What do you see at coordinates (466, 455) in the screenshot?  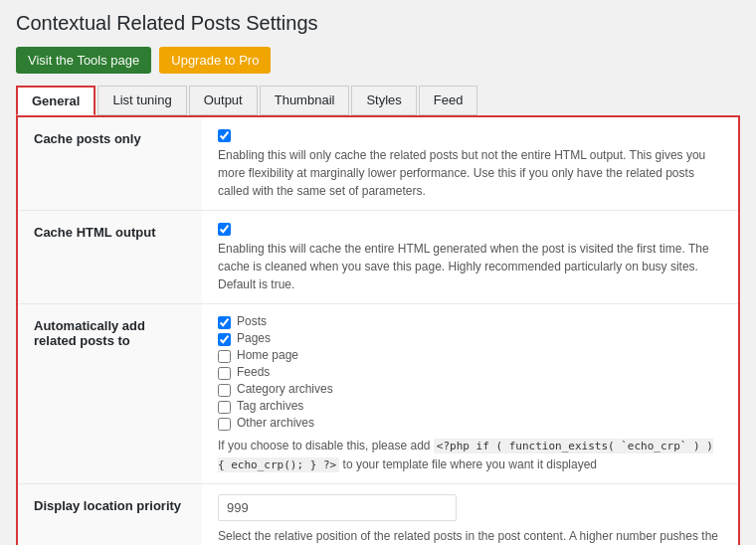 I see `code-snippet: <?php if ( function_exists( `echo_crp` )…` at bounding box center [466, 455].